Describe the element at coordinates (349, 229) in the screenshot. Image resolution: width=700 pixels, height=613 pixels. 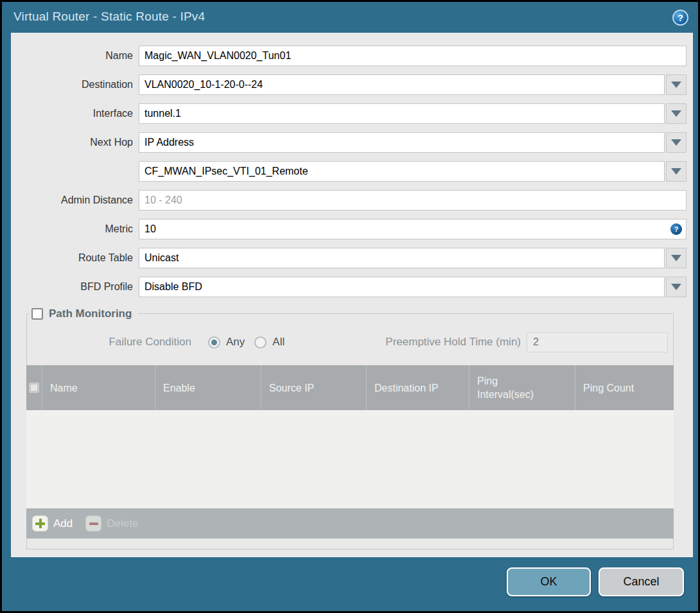
I see `field-row-metric: Metric ?` at that location.